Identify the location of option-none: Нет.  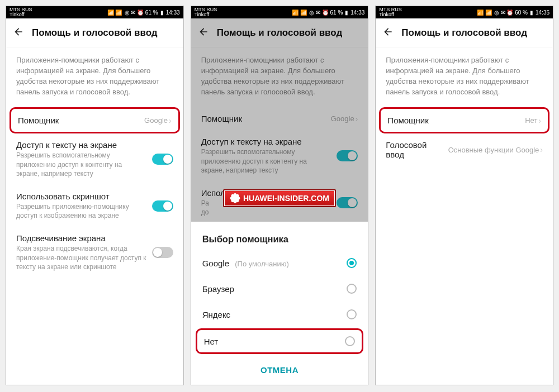
(280, 341).